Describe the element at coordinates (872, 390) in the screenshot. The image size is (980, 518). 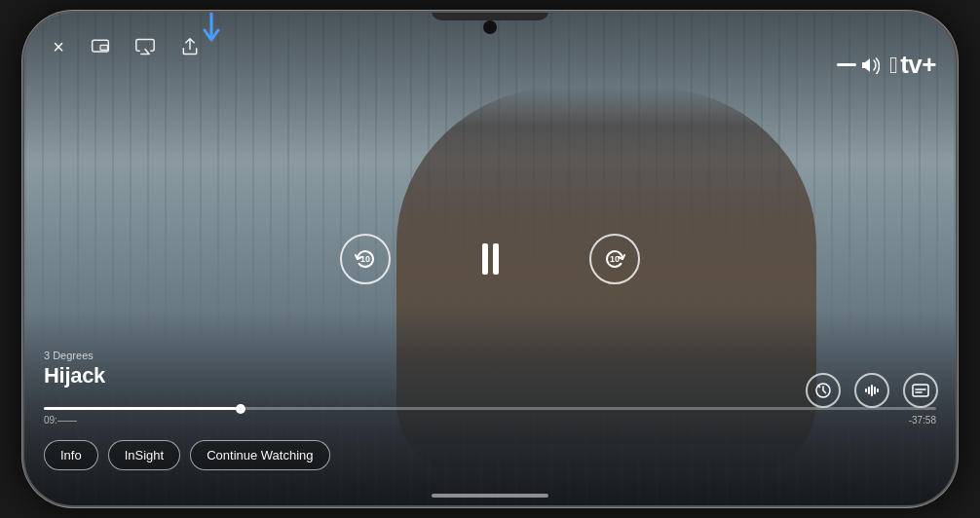
I see `audio-button` at that location.